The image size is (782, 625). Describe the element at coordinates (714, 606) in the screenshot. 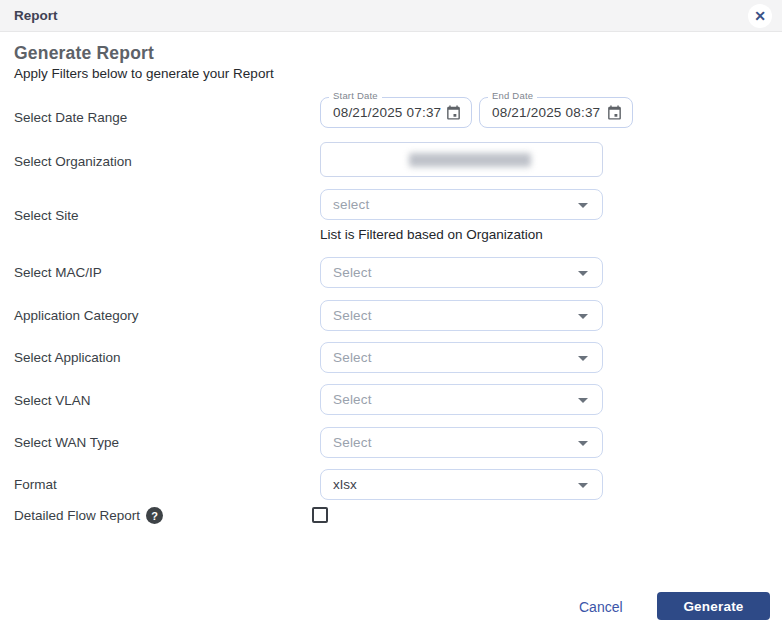

I see `generate-button: Generate` at that location.